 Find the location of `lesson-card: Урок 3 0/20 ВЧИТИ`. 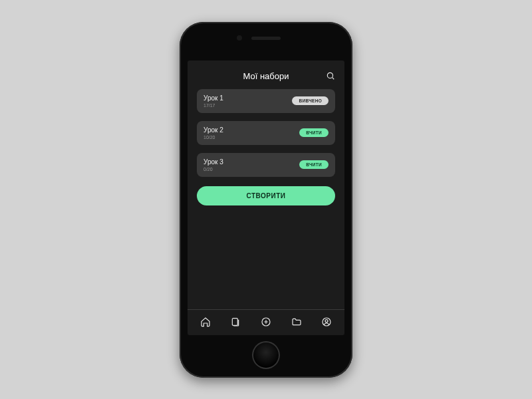

lesson-card: Урок 3 0/20 ВЧИТИ is located at coordinates (266, 165).